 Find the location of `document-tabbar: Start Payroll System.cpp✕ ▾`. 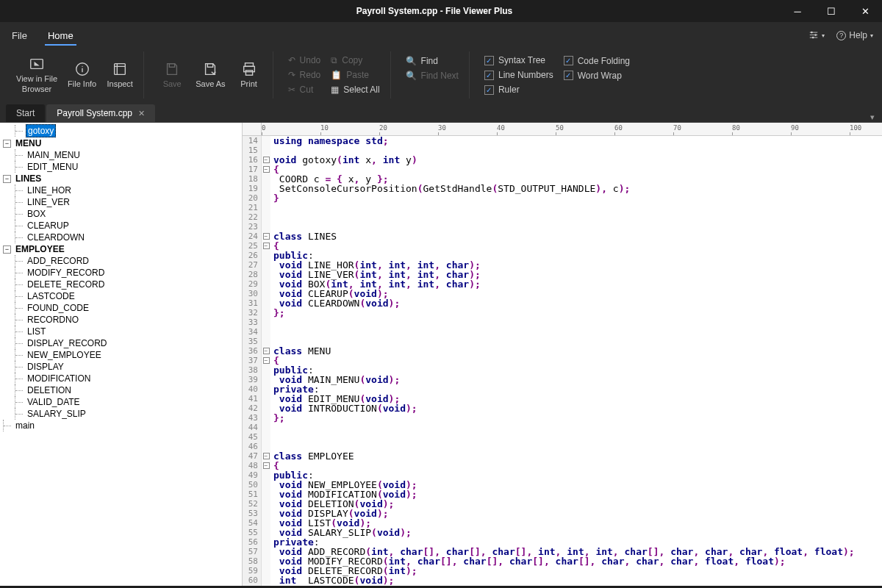

document-tabbar: Start Payroll System.cpp✕ ▾ is located at coordinates (441, 112).